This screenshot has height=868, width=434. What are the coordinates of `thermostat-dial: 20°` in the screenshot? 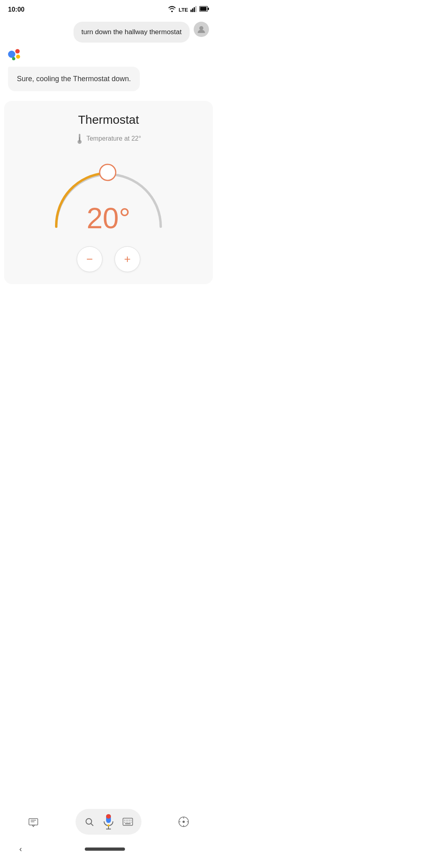 It's located at (108, 192).